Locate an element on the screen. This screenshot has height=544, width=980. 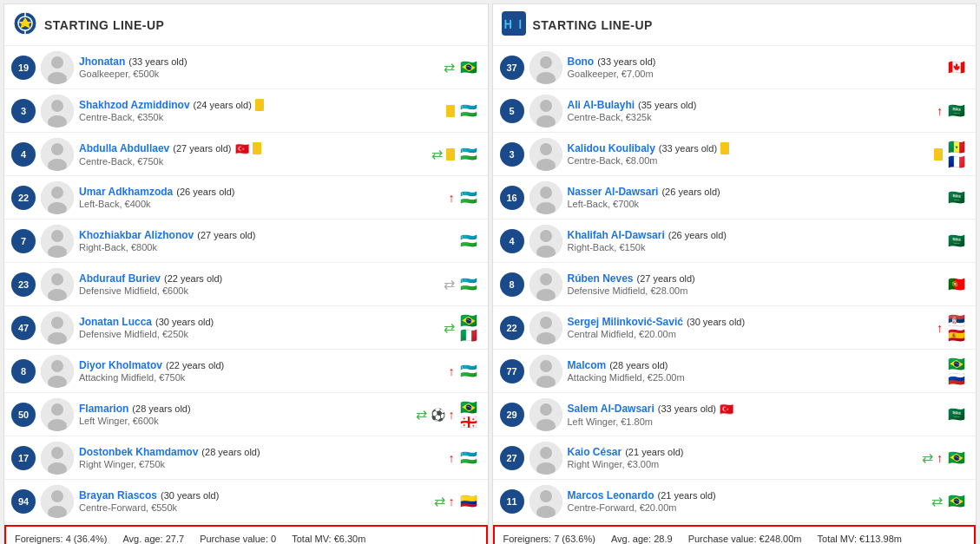
player-name: Salem Al-Dawsari is located at coordinates (611, 409).